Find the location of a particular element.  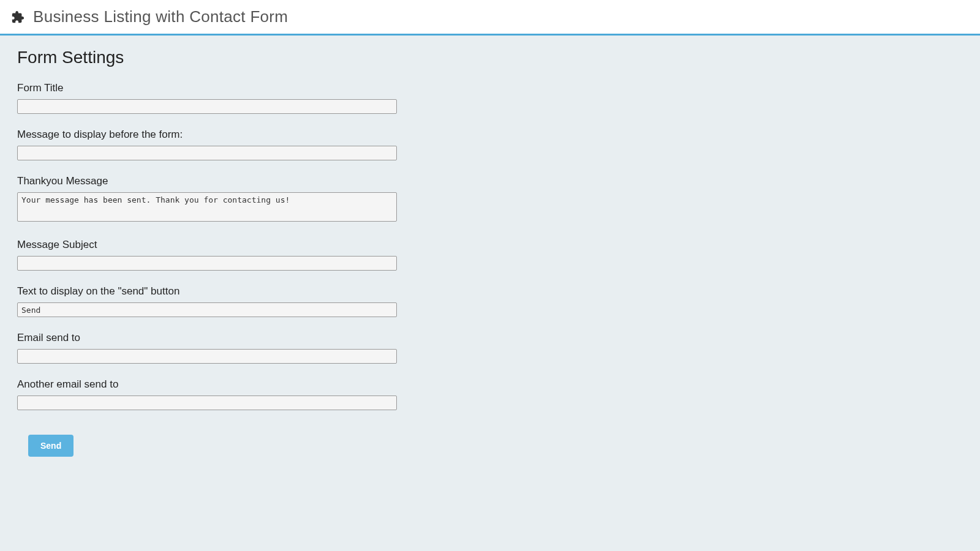

form-group-form-title: Form Title is located at coordinates (490, 98).